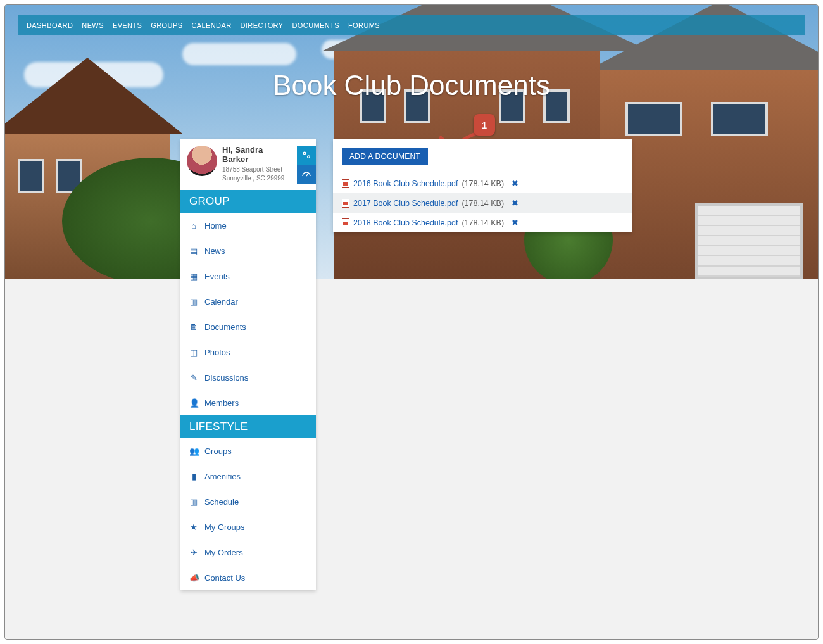 The image size is (823, 644). I want to click on sidebar-item: ▦Events, so click(248, 276).